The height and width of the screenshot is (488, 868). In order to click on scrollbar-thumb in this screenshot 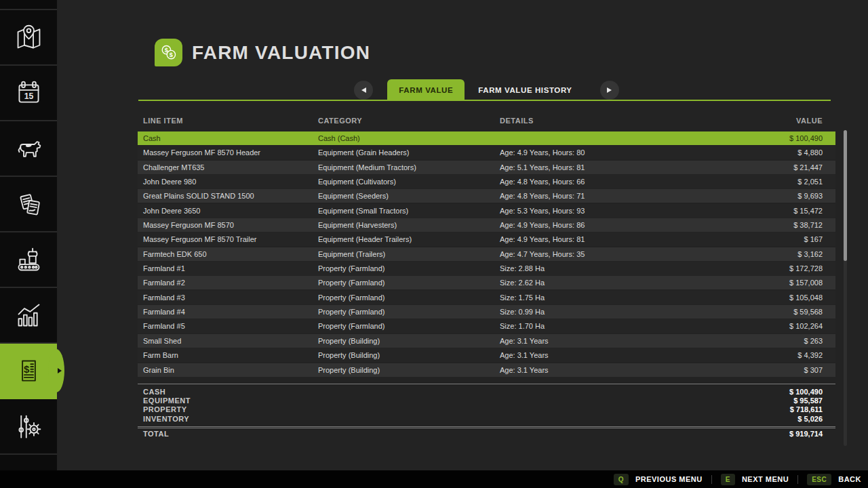, I will do `click(845, 195)`.